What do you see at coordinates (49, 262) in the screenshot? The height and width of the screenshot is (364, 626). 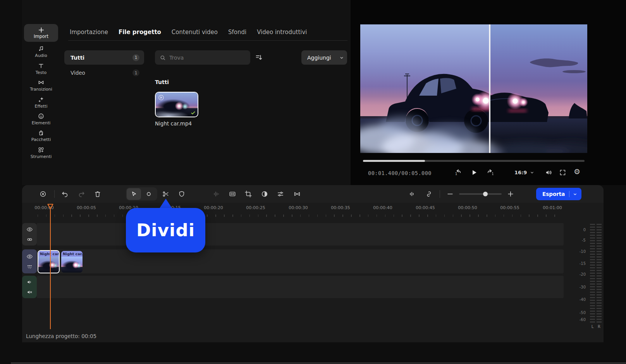 I see `clip-1-selected: Night car.mp4` at bounding box center [49, 262].